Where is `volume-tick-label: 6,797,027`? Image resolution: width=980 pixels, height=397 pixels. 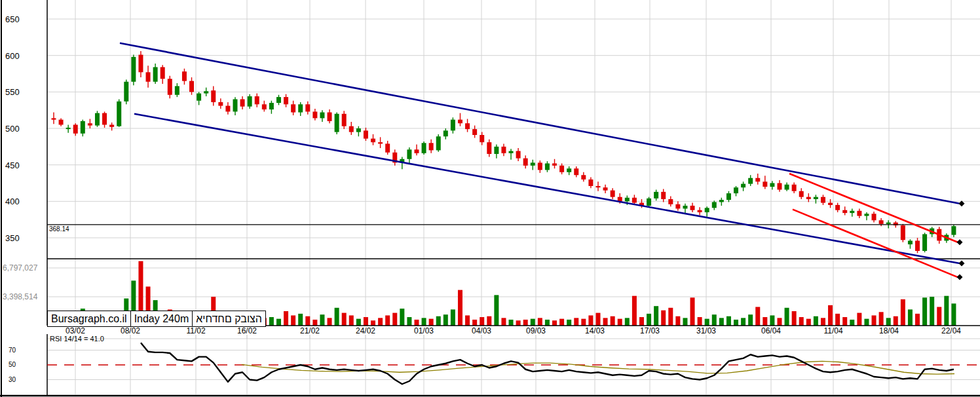
volume-tick-label: 6,797,027 is located at coordinates (20, 268).